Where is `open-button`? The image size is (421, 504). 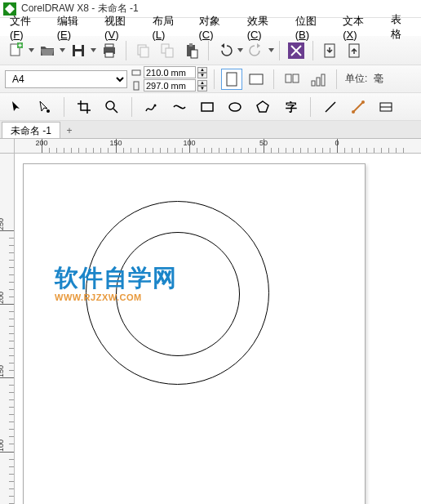 open-button is located at coordinates (47, 51).